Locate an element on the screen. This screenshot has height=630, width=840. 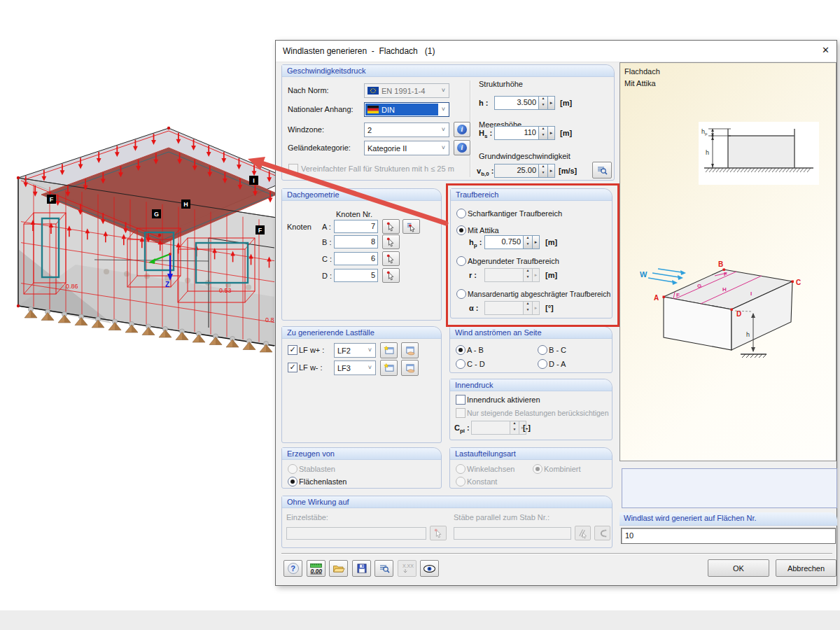
units-button: 0.00 is located at coordinates (316, 568).